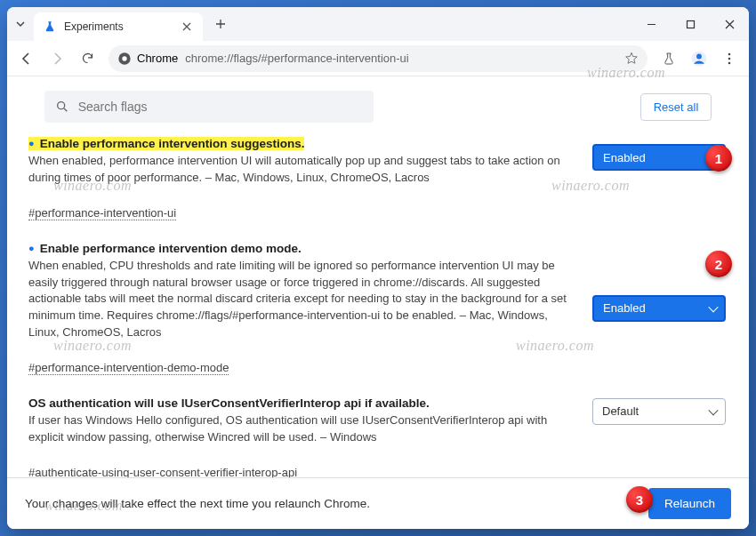 This screenshot has width=756, height=536. What do you see at coordinates (690, 503) in the screenshot?
I see `relaunch-button: Relaunch` at bounding box center [690, 503].